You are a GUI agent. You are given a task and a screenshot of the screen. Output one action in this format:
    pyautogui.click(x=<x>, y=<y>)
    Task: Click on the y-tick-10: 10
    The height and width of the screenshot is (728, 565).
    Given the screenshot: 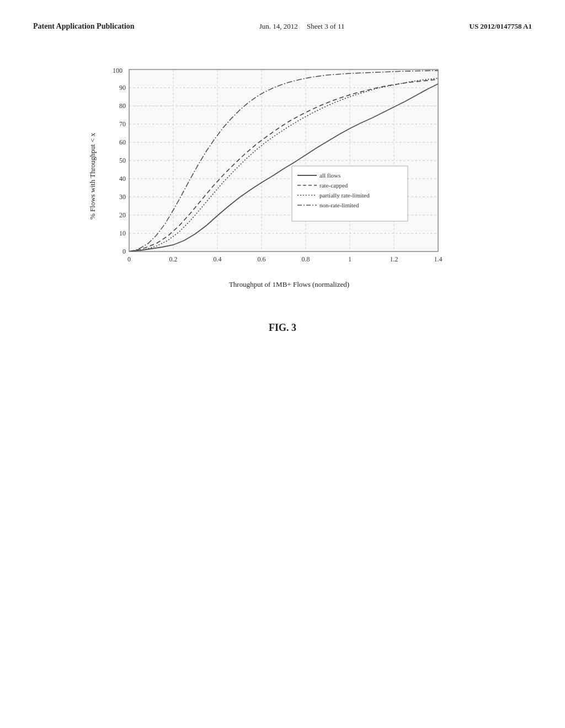 What is the action you would take?
    pyautogui.click(x=122, y=233)
    